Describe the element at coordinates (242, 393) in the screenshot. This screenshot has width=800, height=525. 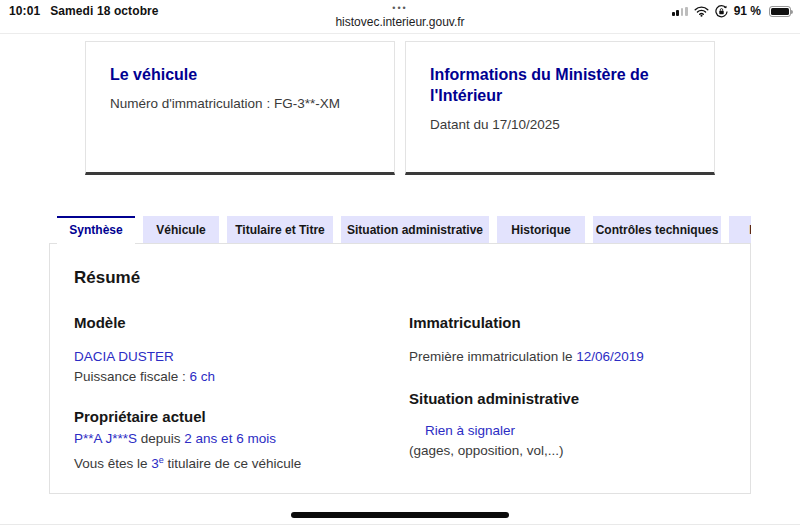
I see `left-column: Modèle DACIA DUSTER Puissance fiscale : …` at that location.